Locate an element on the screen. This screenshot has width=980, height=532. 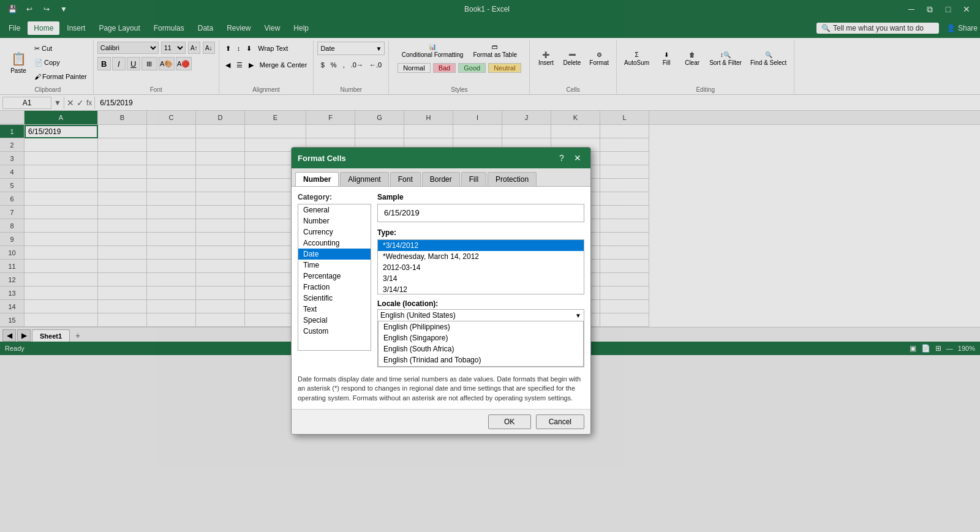
locale-singapore: English (Singapore) is located at coordinates (481, 338).